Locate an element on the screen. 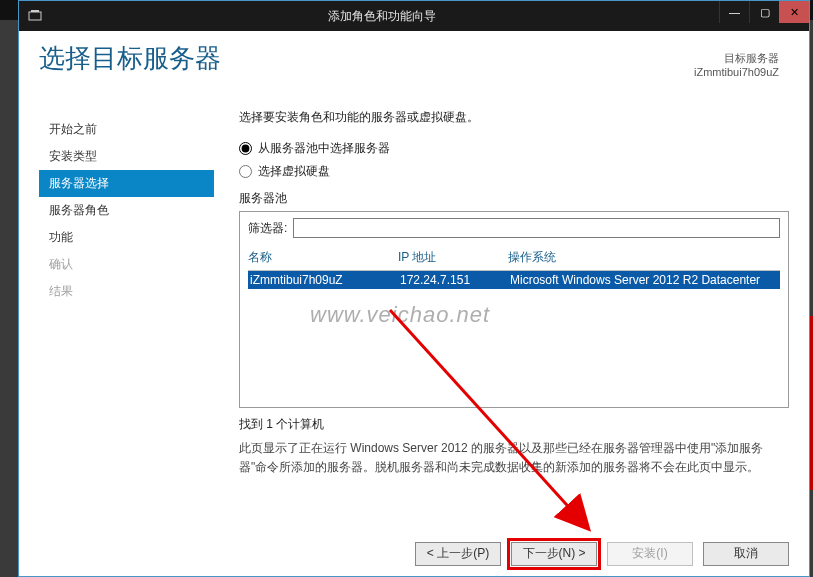  steps-sidebar: 开始之前 安装类型 服务器选择 服务器角色 功能 确认 结果 is located at coordinates (126, 210).